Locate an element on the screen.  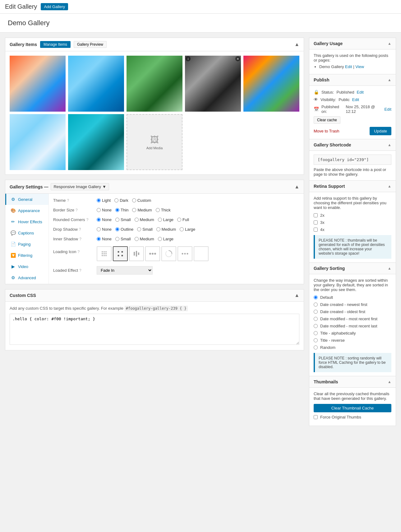
loading-icon-blank is located at coordinates (201, 254).